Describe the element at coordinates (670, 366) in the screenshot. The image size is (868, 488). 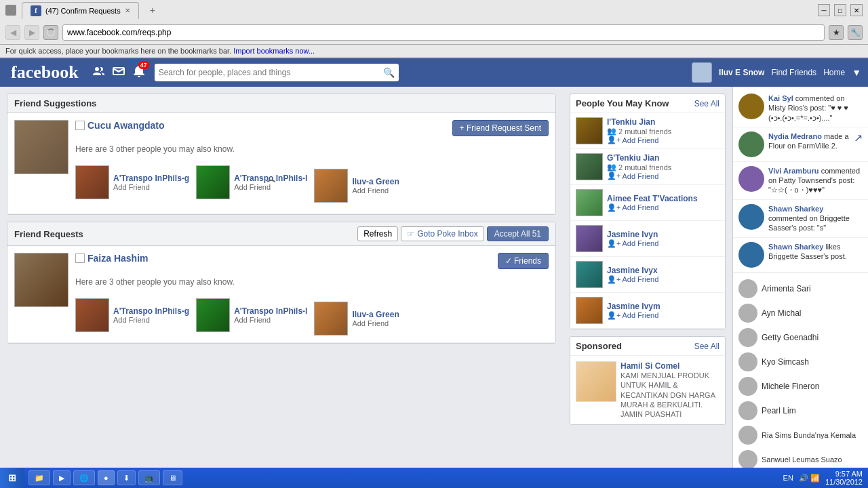
I see `sponsored-ad-name: Hamil Si Comel` at that location.